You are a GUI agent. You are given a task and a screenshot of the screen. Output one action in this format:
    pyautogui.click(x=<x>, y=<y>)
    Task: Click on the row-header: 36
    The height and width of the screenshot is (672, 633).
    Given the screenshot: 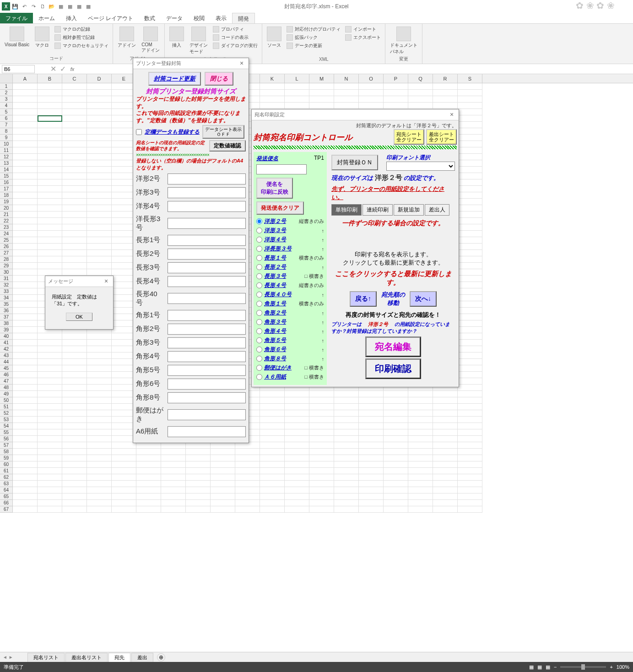 What is the action you would take?
    pyautogui.click(x=6, y=311)
    